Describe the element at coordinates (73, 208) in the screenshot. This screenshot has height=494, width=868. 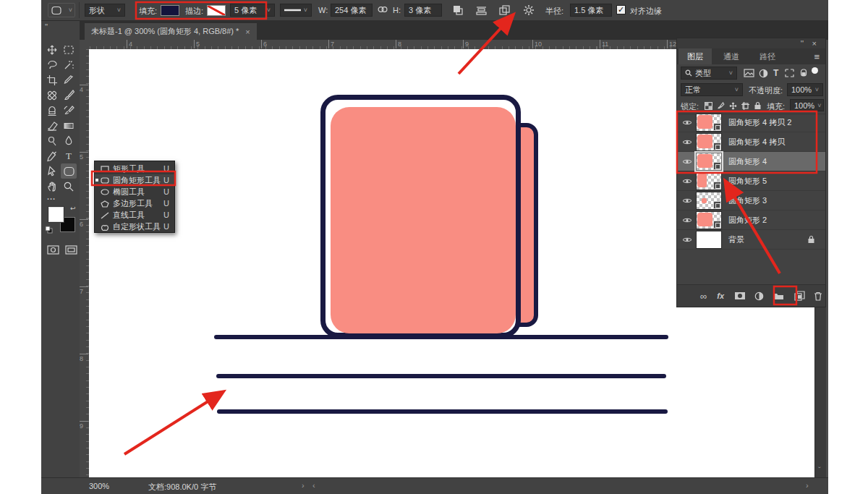
I see `reset-colors-icon: ↩` at that location.